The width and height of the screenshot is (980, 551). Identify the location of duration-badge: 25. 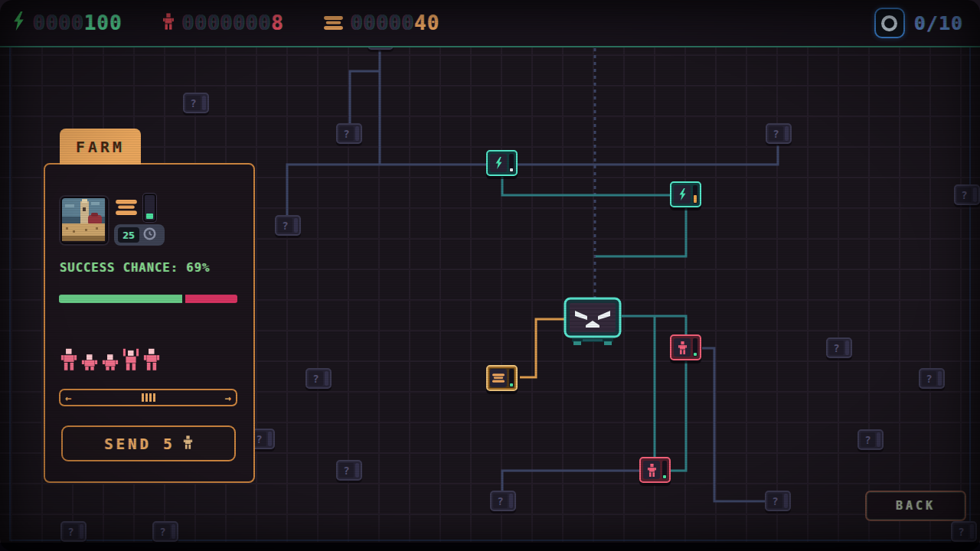
(139, 235).